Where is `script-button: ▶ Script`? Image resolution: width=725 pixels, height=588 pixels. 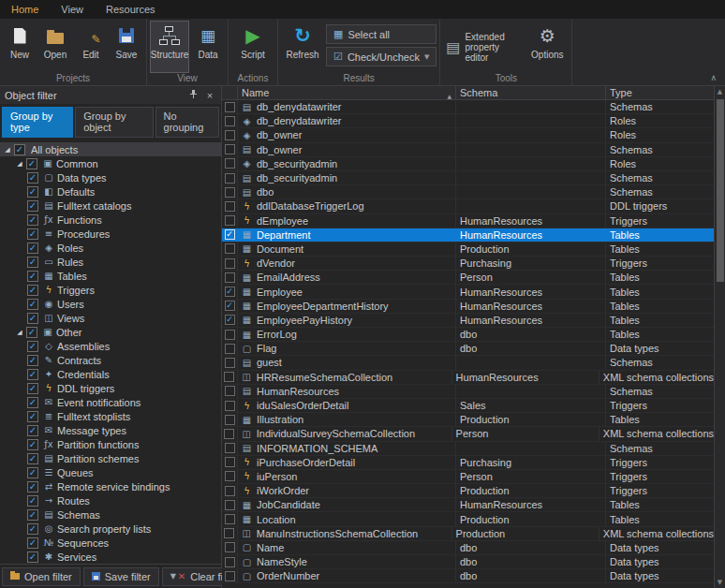
script-button: ▶ Script is located at coordinates (253, 47).